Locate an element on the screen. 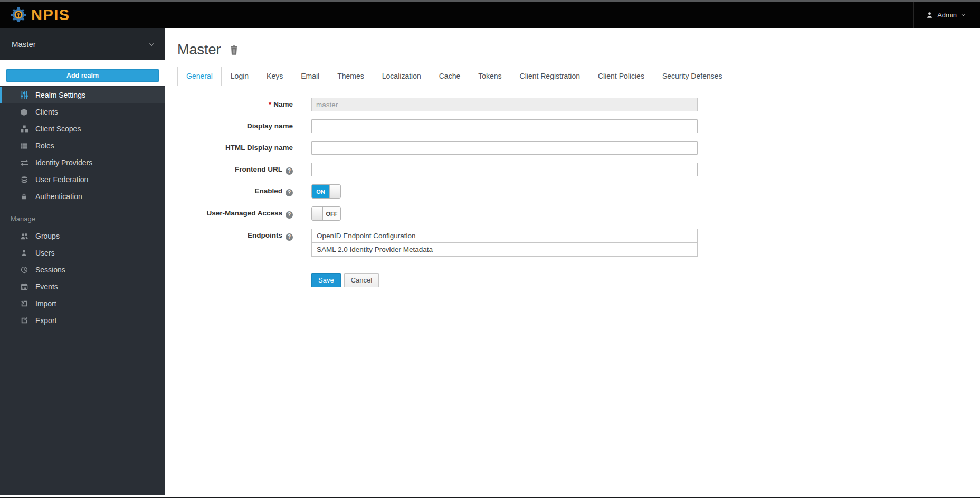 The image size is (980, 499). add-realm-button: Add realm is located at coordinates (82, 76).